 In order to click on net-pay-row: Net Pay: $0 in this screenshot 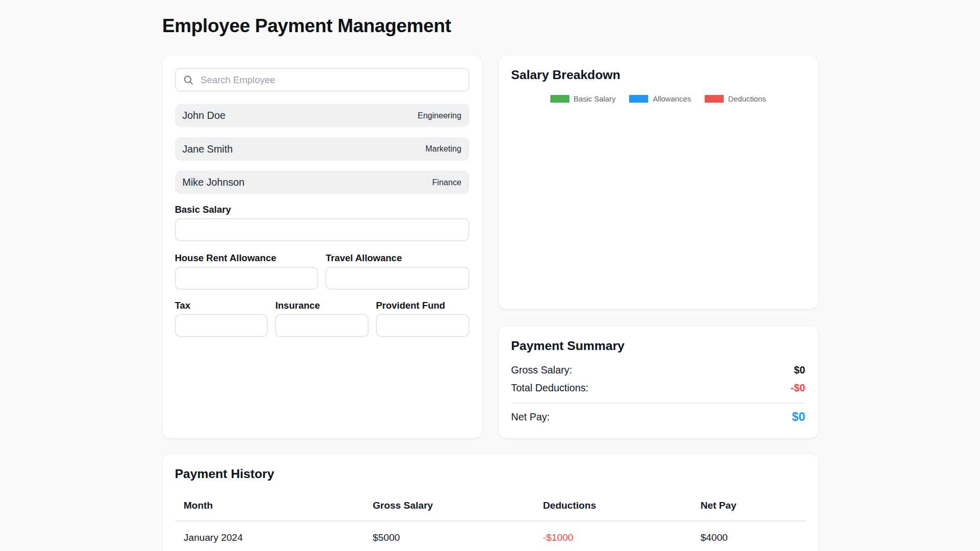, I will do `click(658, 417)`.